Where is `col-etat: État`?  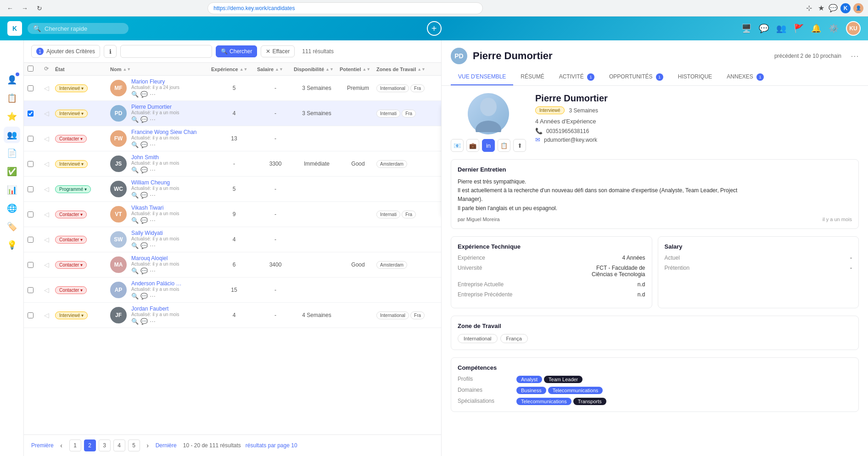
col-etat: État is located at coordinates (83, 69).